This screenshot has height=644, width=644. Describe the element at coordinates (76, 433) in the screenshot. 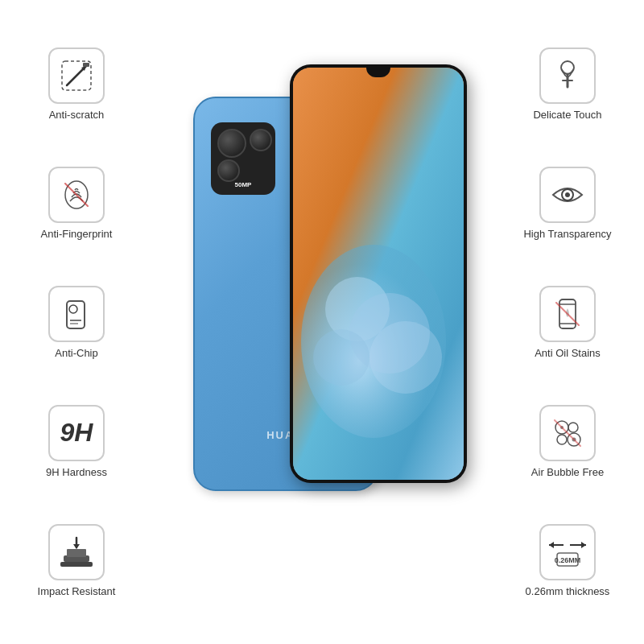

I see `9h-icon-box: 9H` at that location.